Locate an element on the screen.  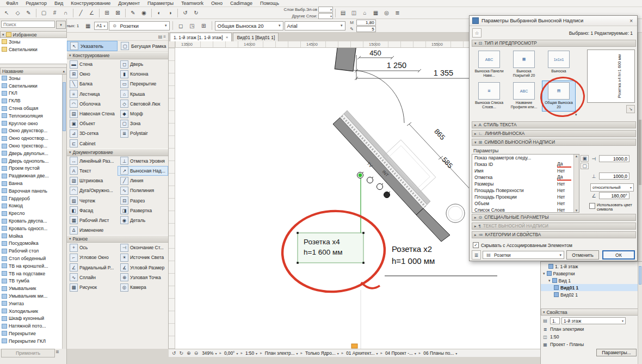
tool-Угловое Окно: ⌐Угловое Окно is located at coordinates (92, 257).